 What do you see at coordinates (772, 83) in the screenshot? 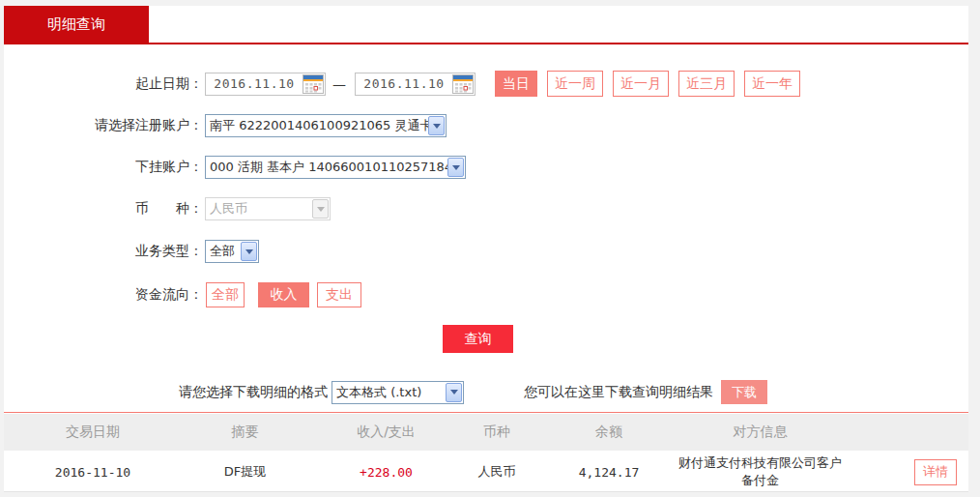
I see `quick-range-year-button: 近一年` at bounding box center [772, 83].